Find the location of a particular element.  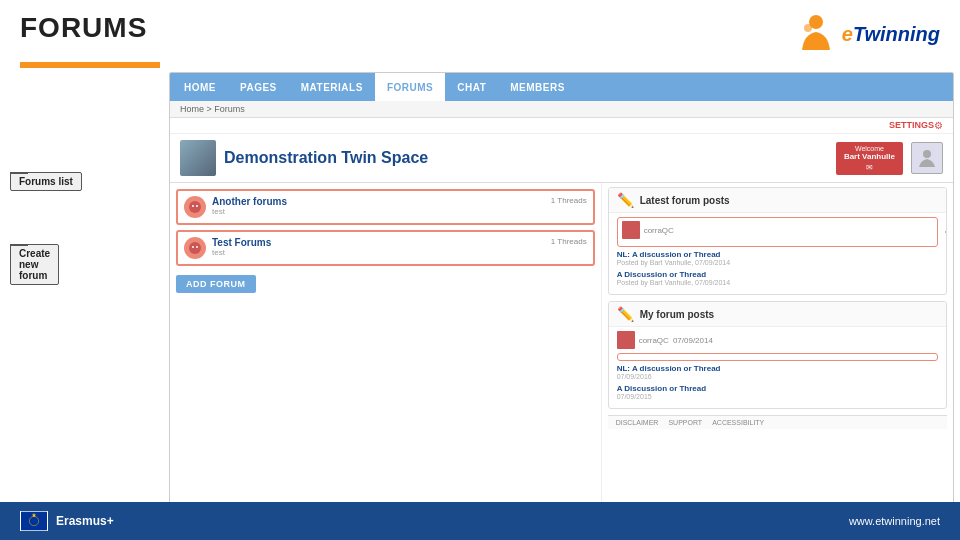

footer-accessibility: ACCESSIBILITY is located at coordinates (738, 422).